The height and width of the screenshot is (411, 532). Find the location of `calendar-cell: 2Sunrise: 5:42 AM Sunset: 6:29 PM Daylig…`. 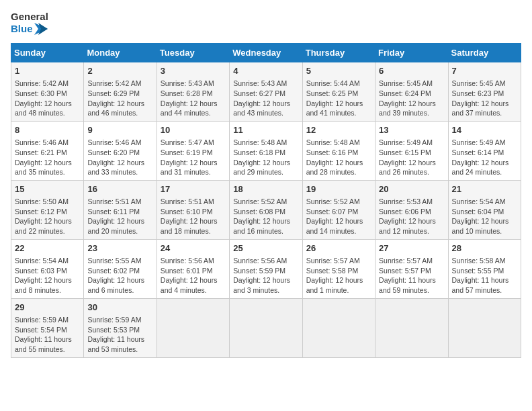

calendar-cell: 2Sunrise: 5:42 AM Sunset: 6:29 PM Daylig… is located at coordinates (120, 92).